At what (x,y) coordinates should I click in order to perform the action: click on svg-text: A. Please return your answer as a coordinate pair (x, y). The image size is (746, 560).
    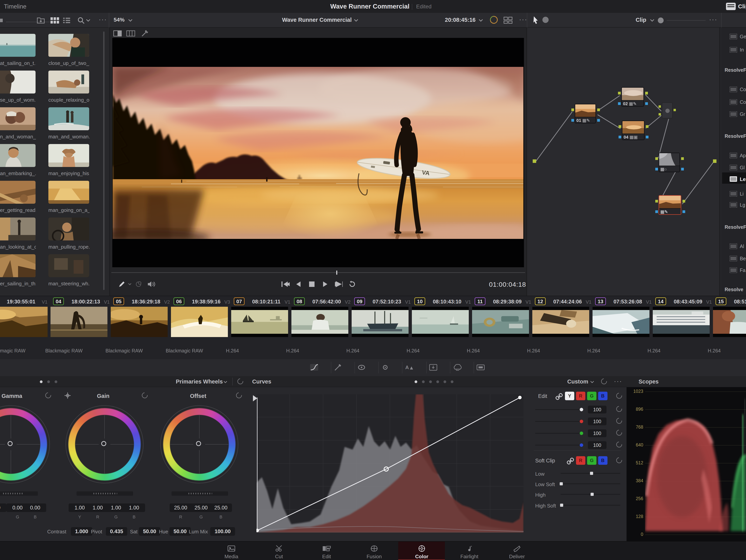
    Looking at the image, I should click on (407, 367).